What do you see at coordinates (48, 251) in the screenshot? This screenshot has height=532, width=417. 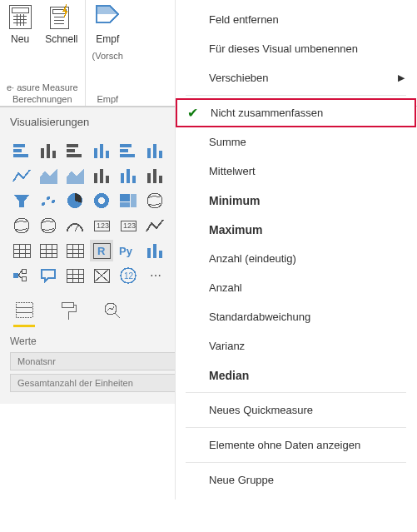 I see `viz-table` at bounding box center [48, 251].